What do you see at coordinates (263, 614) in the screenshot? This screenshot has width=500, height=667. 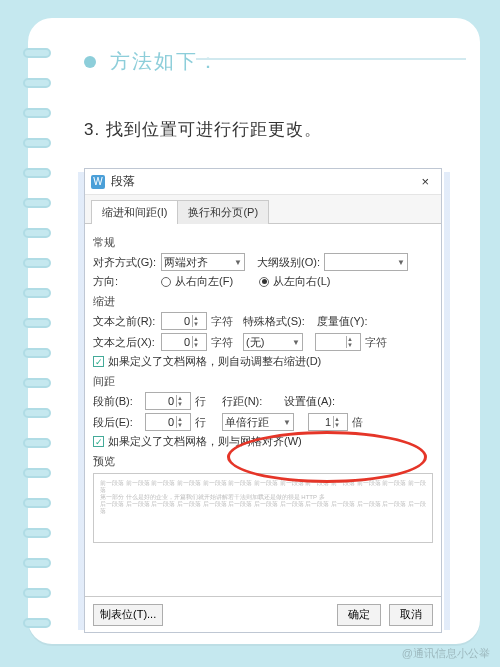 I see `dialog-footer: 制表位(T)... 确定 取消` at bounding box center [263, 614].